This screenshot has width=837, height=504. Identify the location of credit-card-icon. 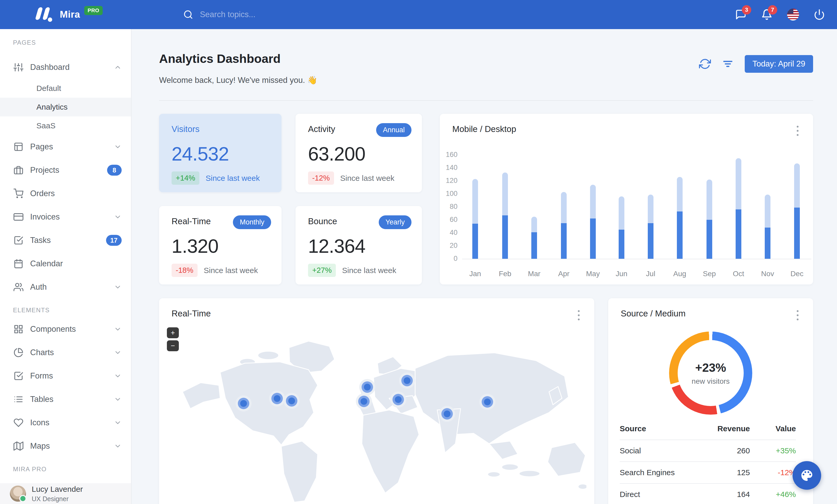
(18, 217).